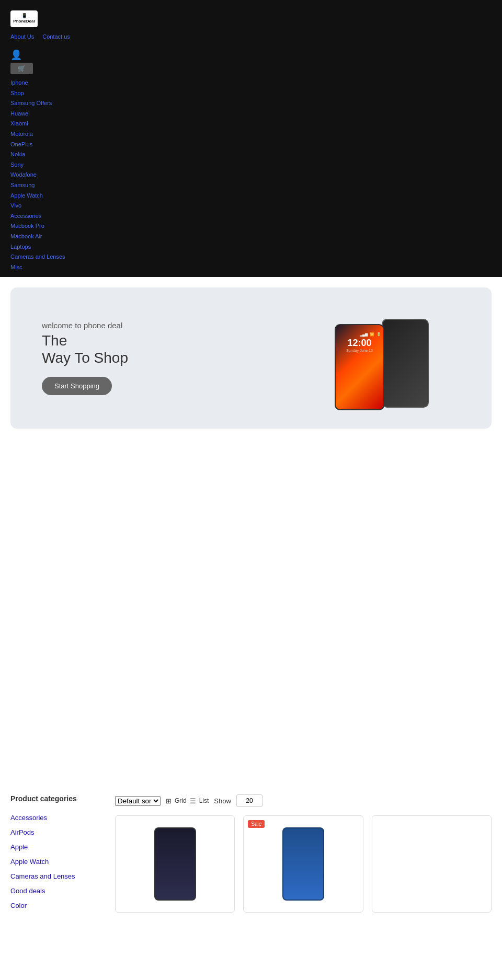 The width and height of the screenshot is (502, 980). Describe the element at coordinates (85, 341) in the screenshot. I see `hero-the: The` at that location.